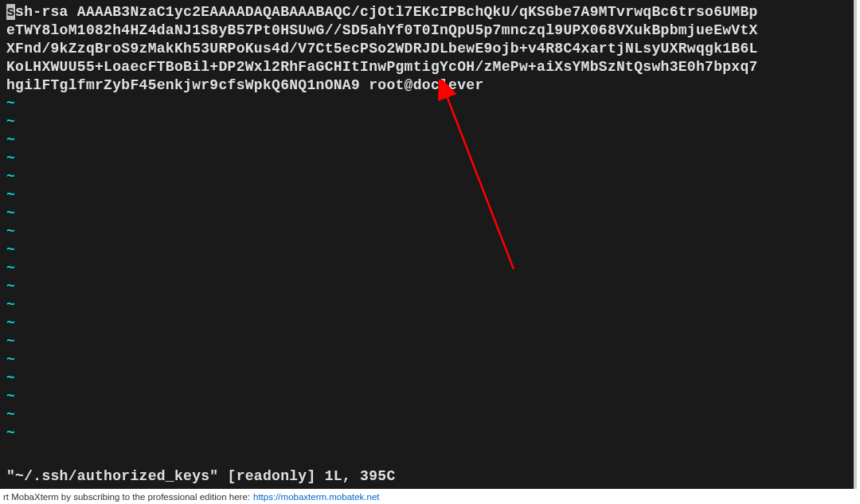 The width and height of the screenshot is (860, 504). What do you see at coordinates (430, 497) in the screenshot?
I see `footer-bar: rt MobaXterm by subscribing to the profe…` at bounding box center [430, 497].